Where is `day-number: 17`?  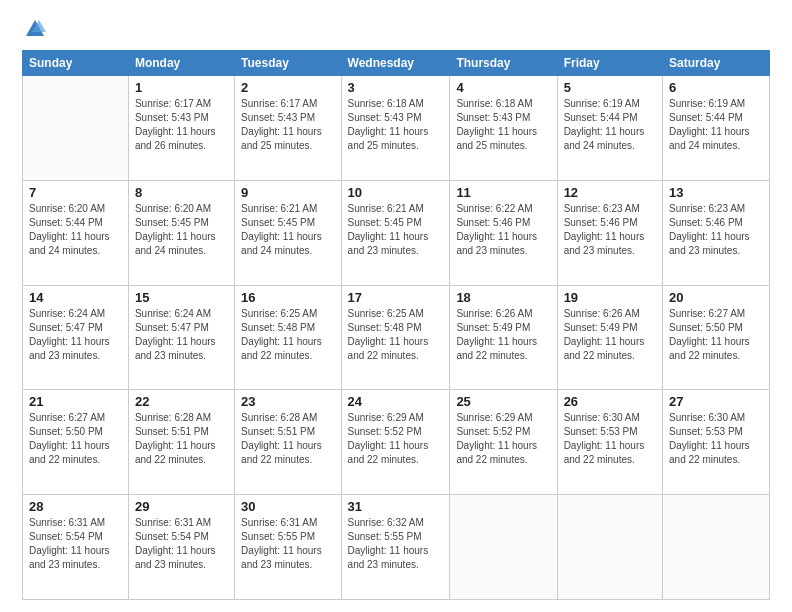 day-number: 17 is located at coordinates (396, 298).